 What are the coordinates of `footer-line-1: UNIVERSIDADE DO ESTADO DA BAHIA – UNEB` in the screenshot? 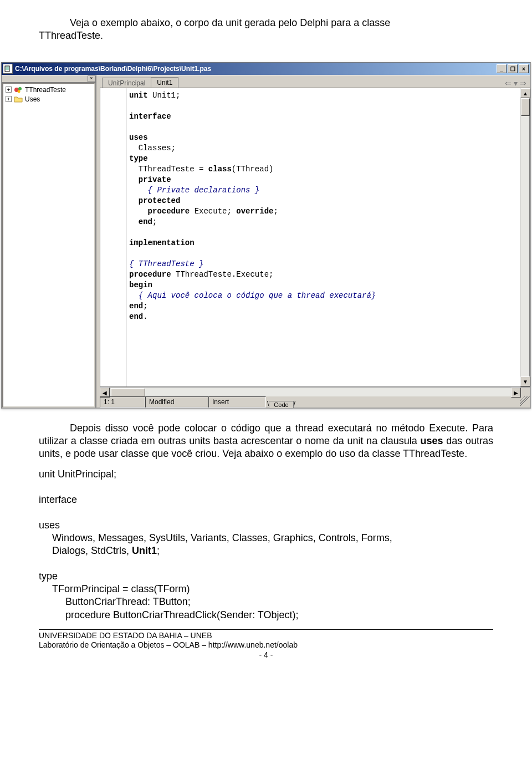 It's located at (266, 636).